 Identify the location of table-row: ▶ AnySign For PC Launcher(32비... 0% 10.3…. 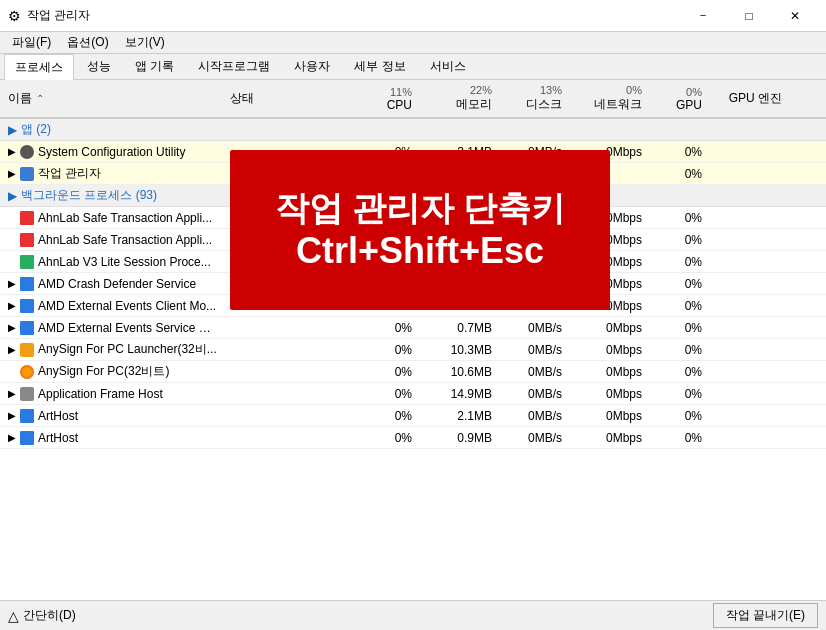
(413, 350).